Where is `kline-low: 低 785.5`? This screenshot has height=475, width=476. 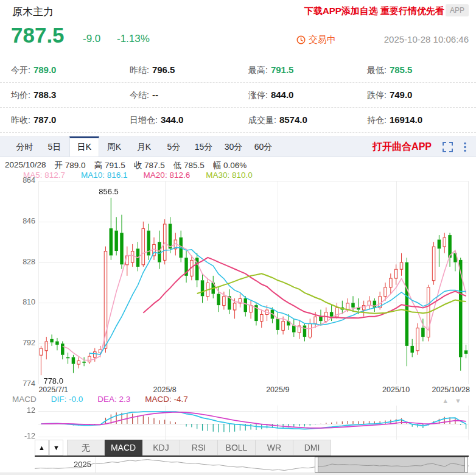 kline-low: 低 785.5 is located at coordinates (189, 166).